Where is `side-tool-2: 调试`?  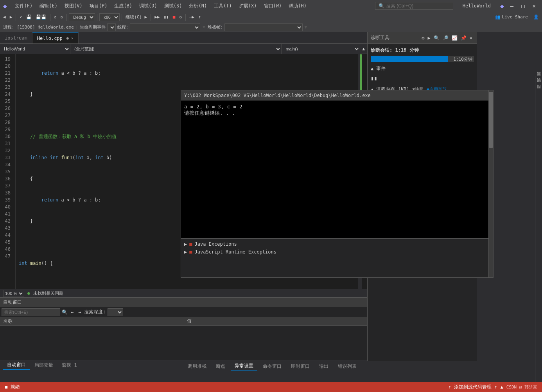 side-tool-2: 调试 is located at coordinates (539, 85).